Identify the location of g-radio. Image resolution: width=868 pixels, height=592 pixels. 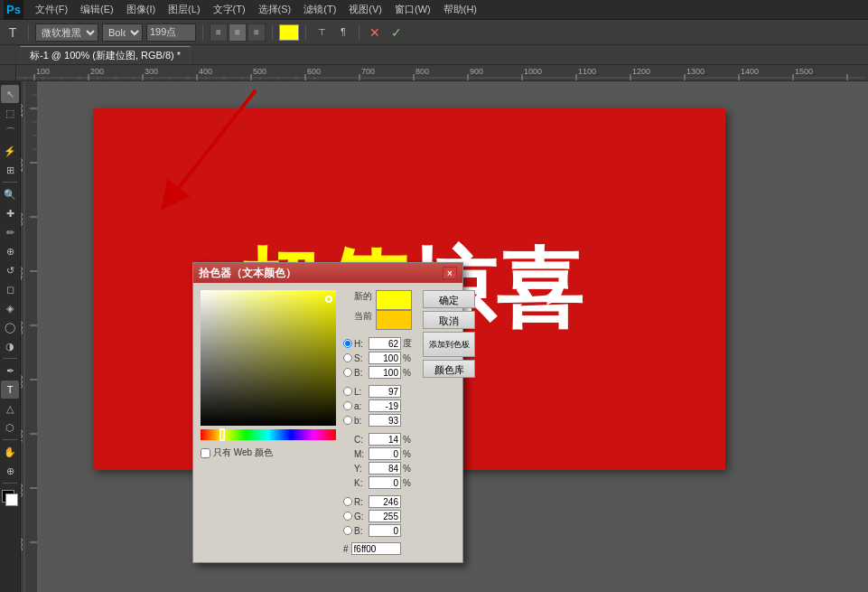
(348, 516).